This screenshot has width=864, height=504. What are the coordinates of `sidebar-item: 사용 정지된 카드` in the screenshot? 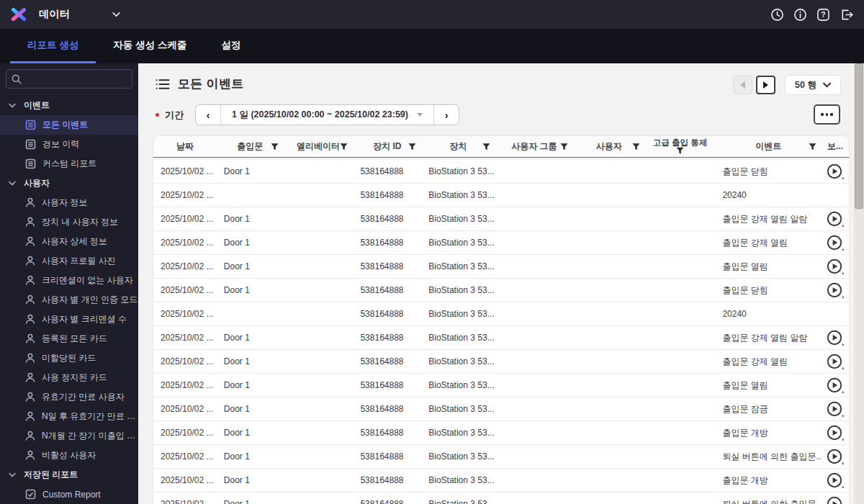 It's located at (69, 377).